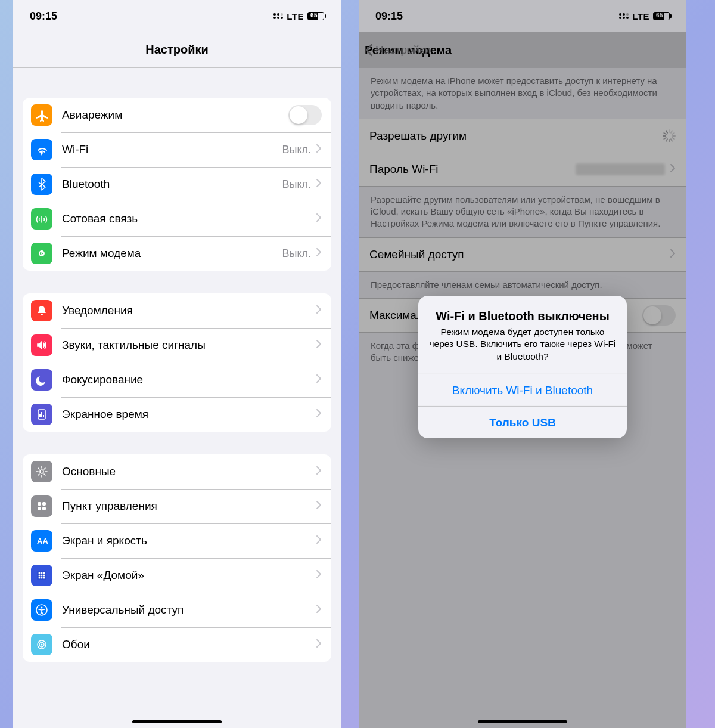 This screenshot has height=728, width=715. Describe the element at coordinates (42, 610) in the screenshot. I see `accessibility-icon` at that location.